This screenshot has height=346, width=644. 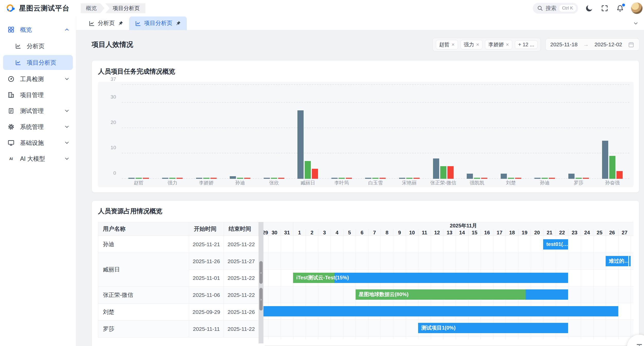 I want to click on gantt-bar-resize-handle, so click(x=629, y=261).